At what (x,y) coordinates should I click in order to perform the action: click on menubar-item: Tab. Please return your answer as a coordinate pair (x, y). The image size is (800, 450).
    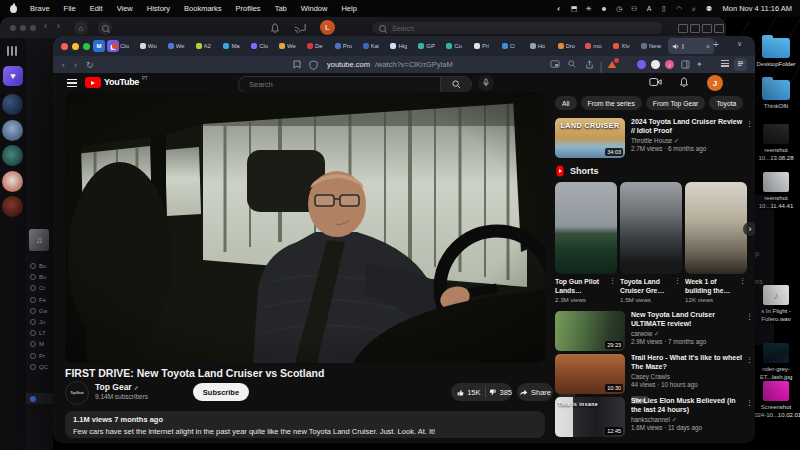
    Looking at the image, I should click on (281, 8).